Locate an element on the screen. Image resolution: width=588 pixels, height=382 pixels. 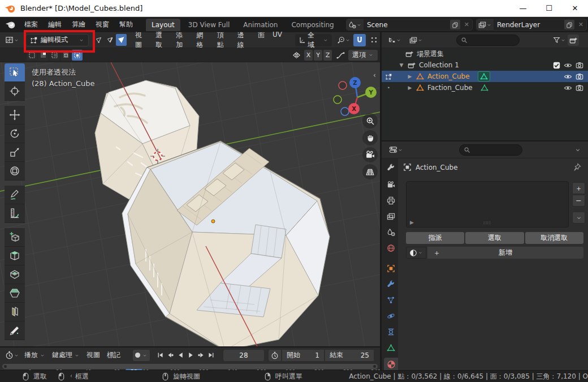
gizmo-neg-x is located at coordinates (343, 85).